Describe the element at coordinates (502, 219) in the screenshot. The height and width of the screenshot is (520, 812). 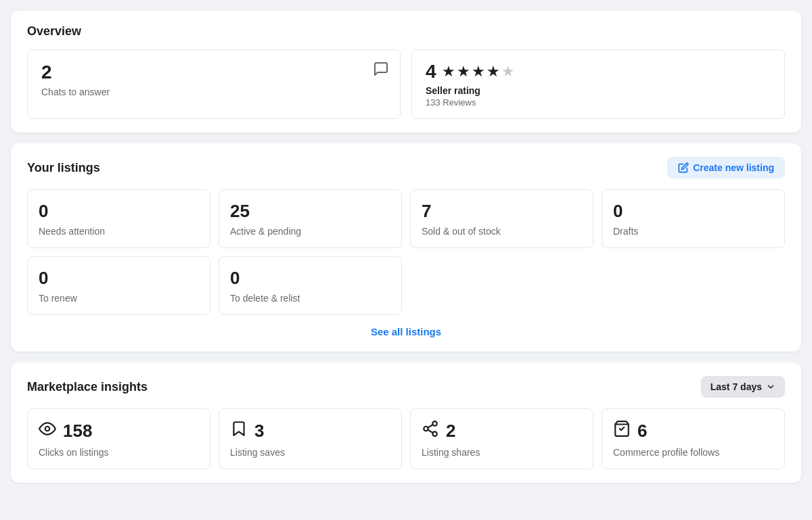
I see `listing-card-sold-out-of-stock: 7 Sold & out of stock` at that location.